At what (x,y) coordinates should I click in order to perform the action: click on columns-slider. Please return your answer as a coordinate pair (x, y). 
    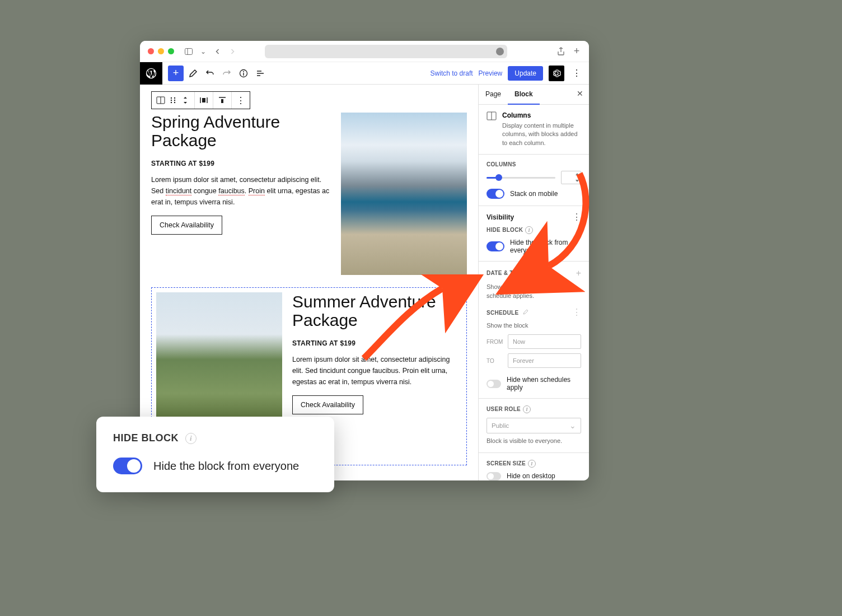
    Looking at the image, I should click on (521, 178).